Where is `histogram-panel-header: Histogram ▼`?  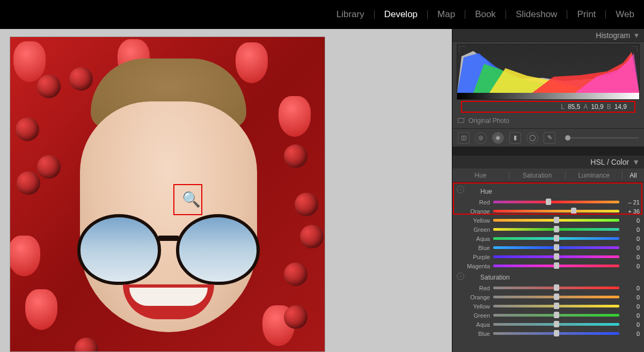 histogram-panel-header: Histogram ▼ is located at coordinates (548, 35).